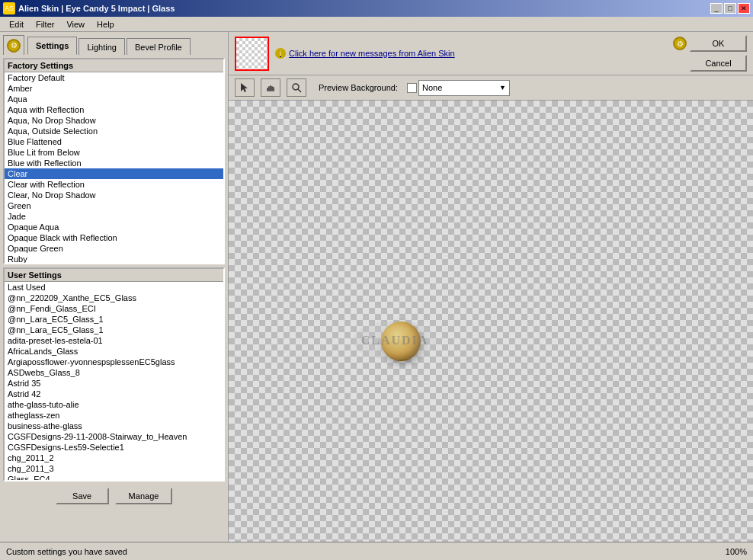  Describe the element at coordinates (114, 66) in the screenshot. I see `factory-settings-header: Factory Settings` at that location.